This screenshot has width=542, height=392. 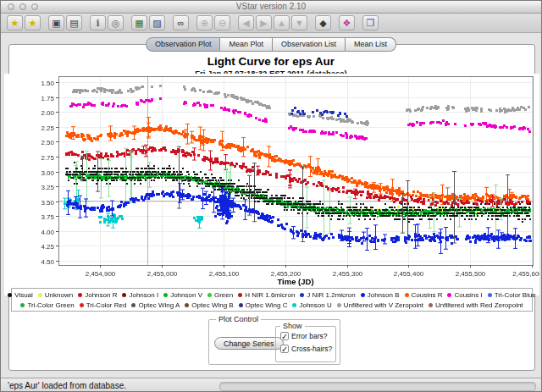 I want to click on change-series-button: Change Series, so click(x=249, y=344).